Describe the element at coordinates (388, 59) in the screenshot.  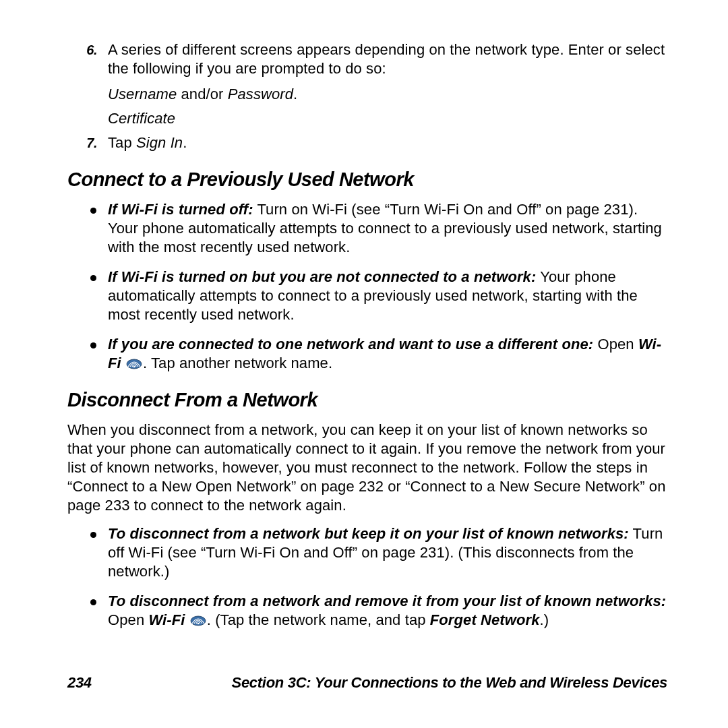
I see `step-body: A series of different screens appears de…` at that location.